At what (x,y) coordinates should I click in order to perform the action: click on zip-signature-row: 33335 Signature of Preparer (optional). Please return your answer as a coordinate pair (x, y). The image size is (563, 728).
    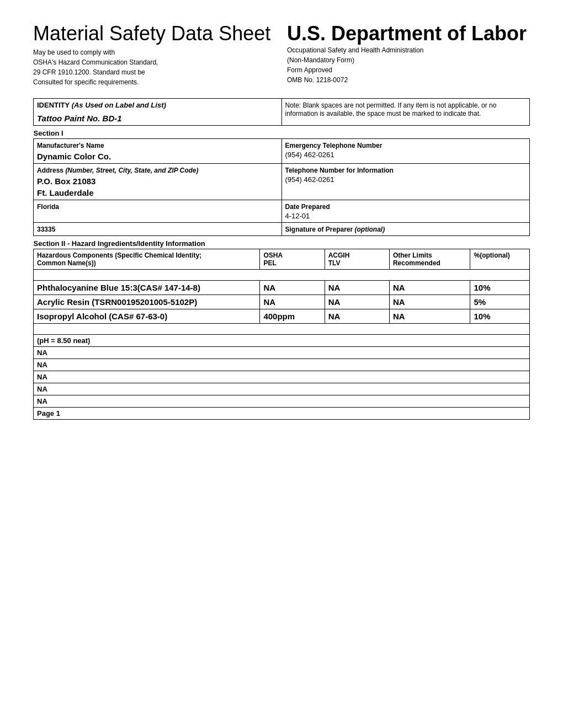
    Looking at the image, I should click on (282, 229).